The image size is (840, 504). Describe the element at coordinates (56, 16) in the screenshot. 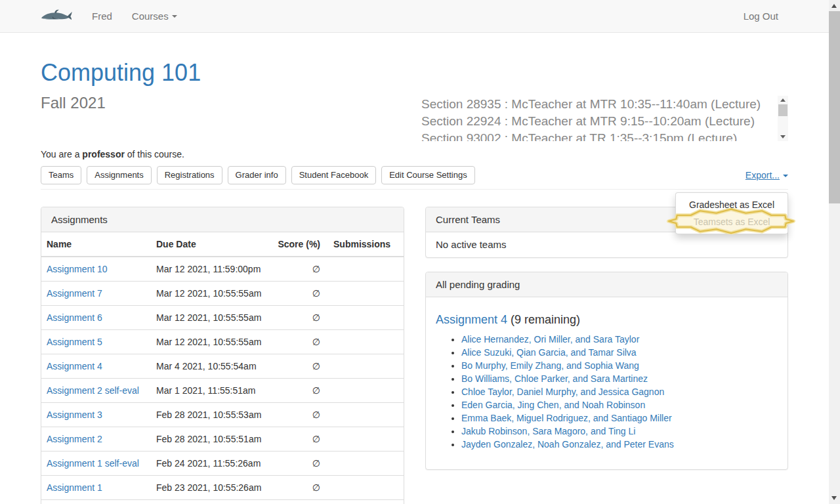

I see `dolphin-logo-icon` at that location.